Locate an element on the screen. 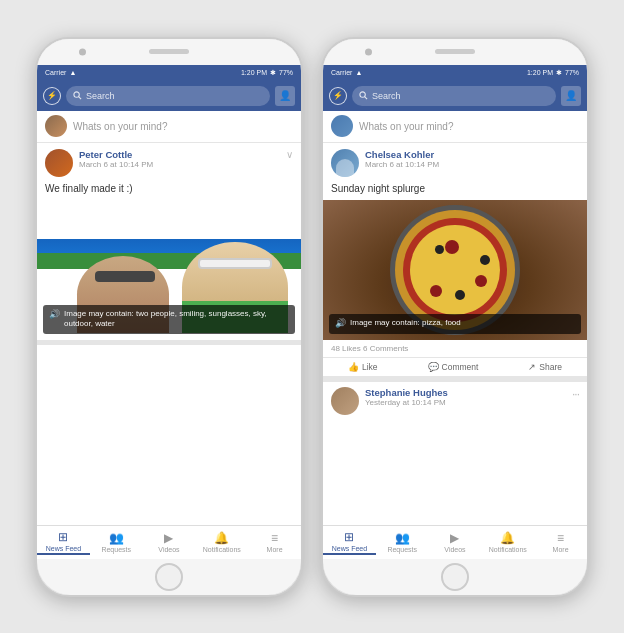 The image size is (624, 633). wifi-icon: ▲ is located at coordinates (72, 72).